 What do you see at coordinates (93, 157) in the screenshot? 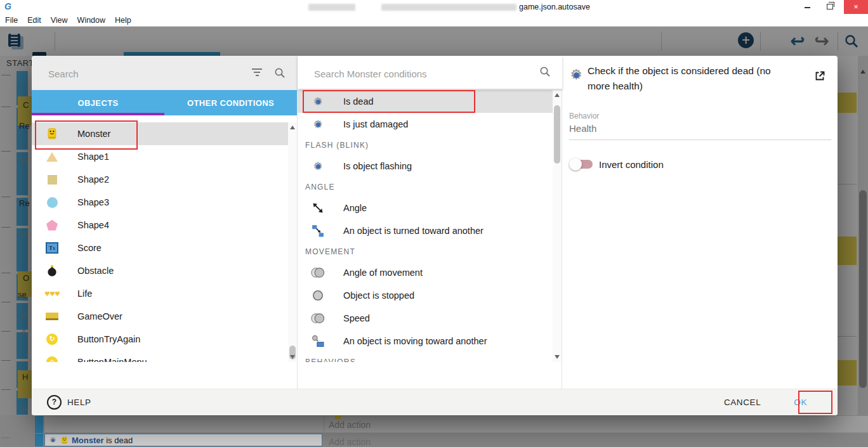
I see `object-label: Shape1` at bounding box center [93, 157].